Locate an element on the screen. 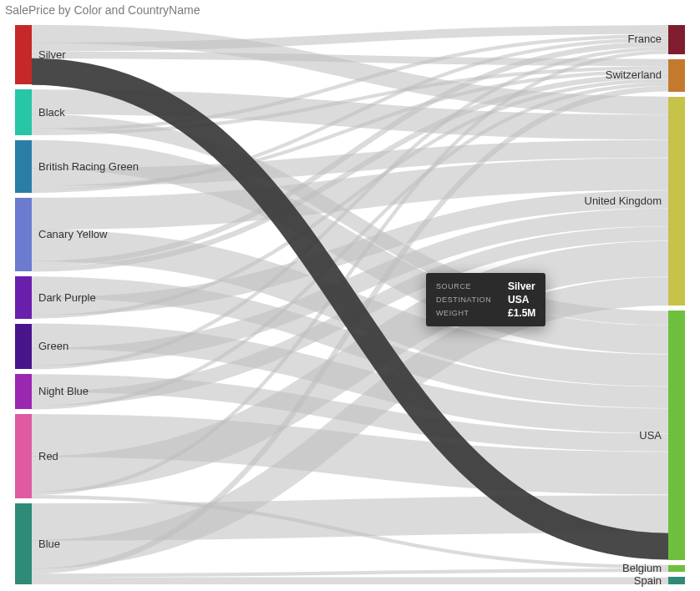 The width and height of the screenshot is (700, 591). node-label-silver: Silver is located at coordinates (52, 55).